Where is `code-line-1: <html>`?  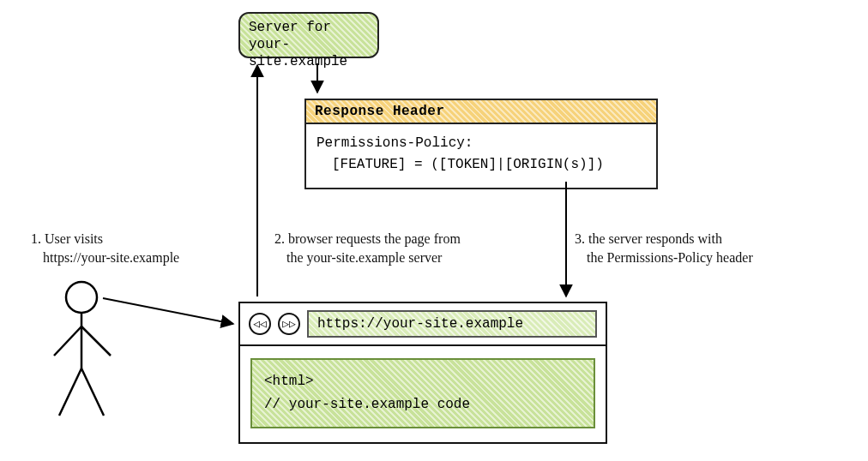 code-line-1: <html> is located at coordinates (423, 382).